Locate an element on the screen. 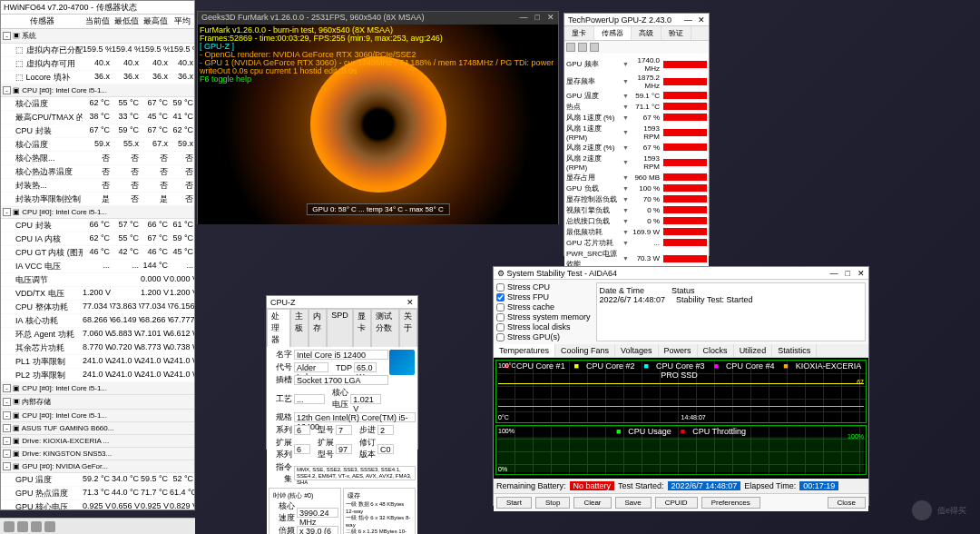 The height and width of the screenshot is (534, 980). hwinfo-title: HWiNFO64 v7.20-4700 - 传感器状态 is located at coordinates (98, 7).